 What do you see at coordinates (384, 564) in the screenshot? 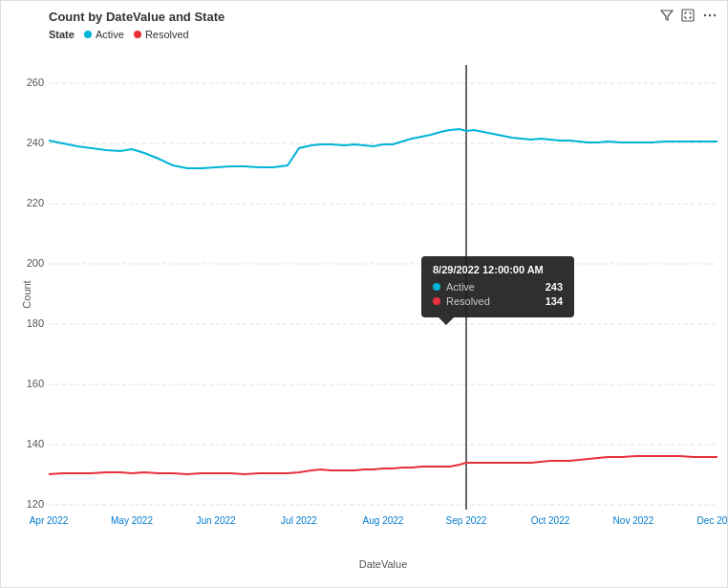
I see `x-axis-label: DateValue` at bounding box center [384, 564].